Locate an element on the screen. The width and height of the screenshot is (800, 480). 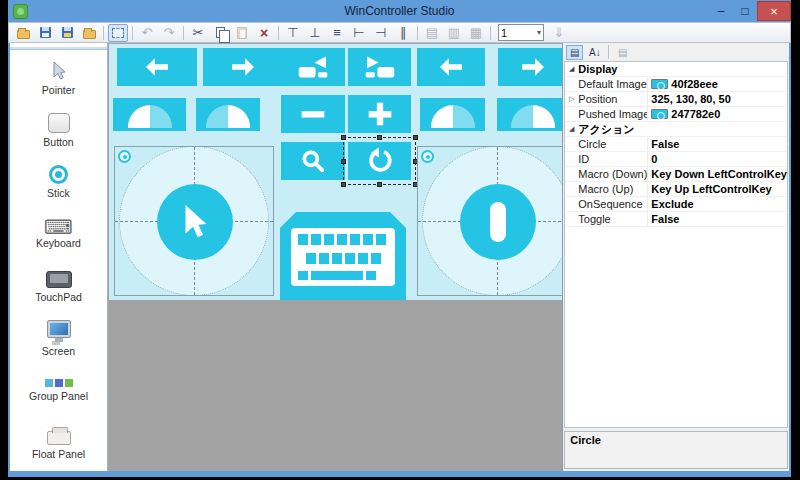
magnifier-icon is located at coordinates (313, 161).